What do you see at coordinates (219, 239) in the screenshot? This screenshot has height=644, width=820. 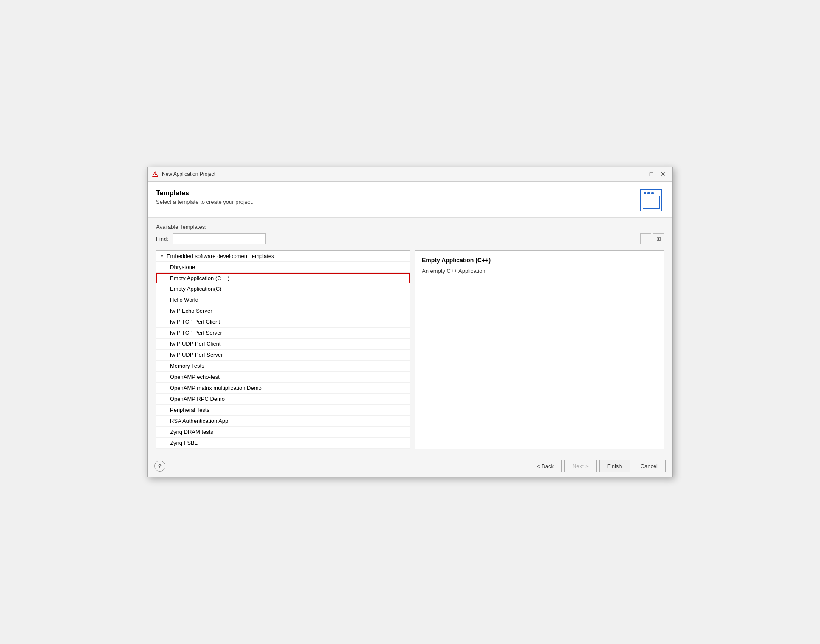 I see `find-input` at bounding box center [219, 239].